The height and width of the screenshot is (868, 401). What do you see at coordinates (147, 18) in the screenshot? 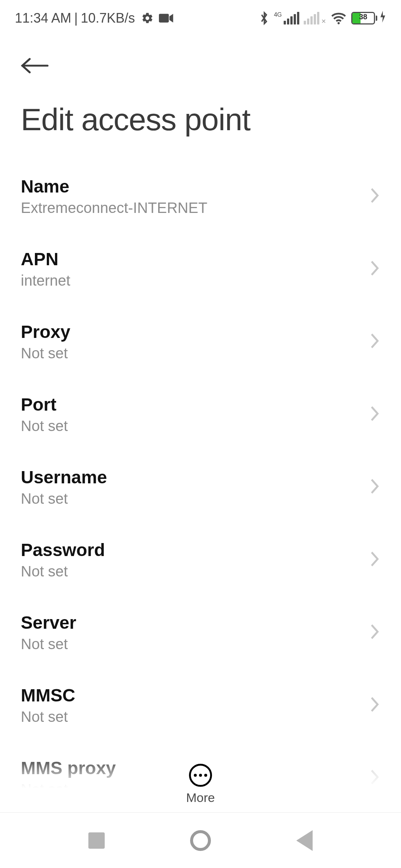
I see `gear-icon` at bounding box center [147, 18].